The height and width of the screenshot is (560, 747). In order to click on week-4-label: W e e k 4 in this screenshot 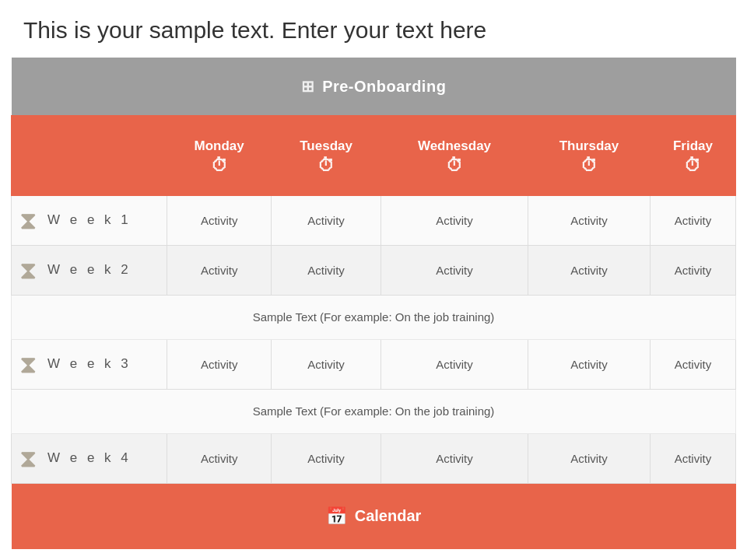, I will do `click(89, 458)`.